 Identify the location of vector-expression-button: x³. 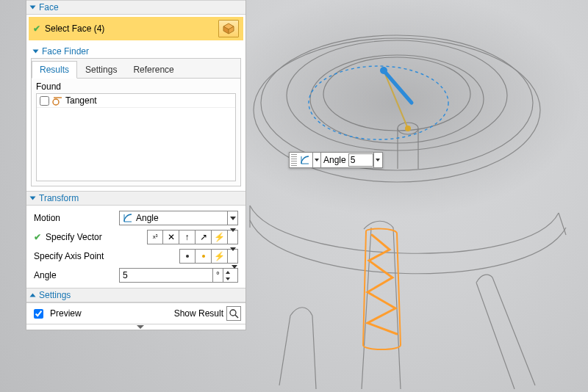
(155, 237).